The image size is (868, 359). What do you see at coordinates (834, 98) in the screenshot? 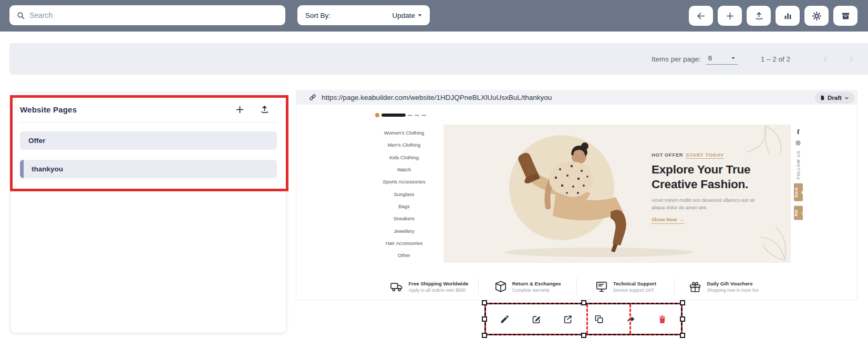
I see `draft-status-label: Draft` at bounding box center [834, 98].